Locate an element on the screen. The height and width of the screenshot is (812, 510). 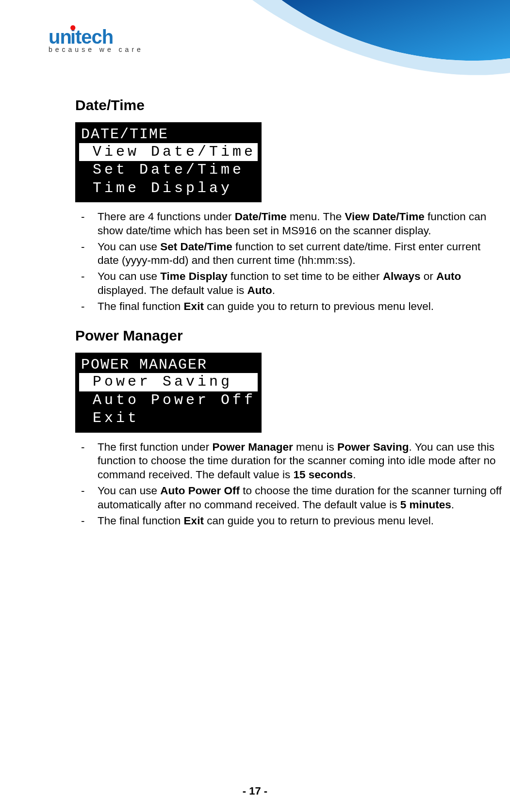
bullet-list-datetime: There are 4 functions under Date/Time me… is located at coordinates (289, 262).